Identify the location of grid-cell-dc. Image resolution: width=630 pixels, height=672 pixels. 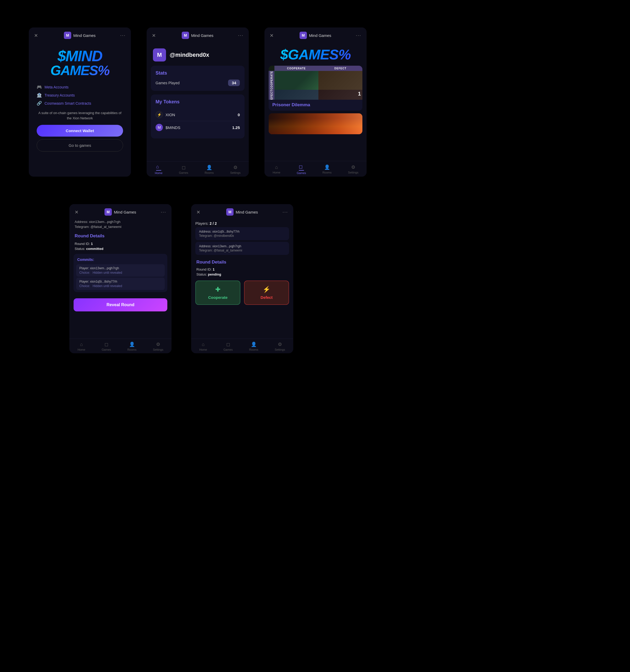
(296, 95).